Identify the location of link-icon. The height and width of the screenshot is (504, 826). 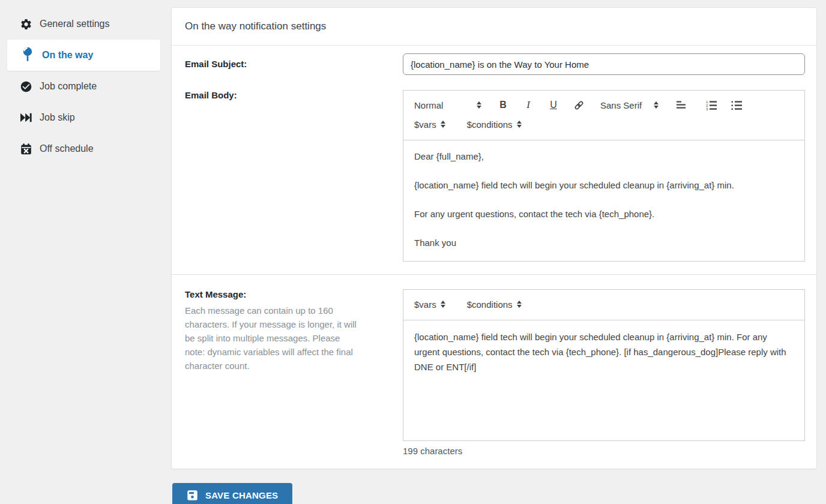
(579, 106).